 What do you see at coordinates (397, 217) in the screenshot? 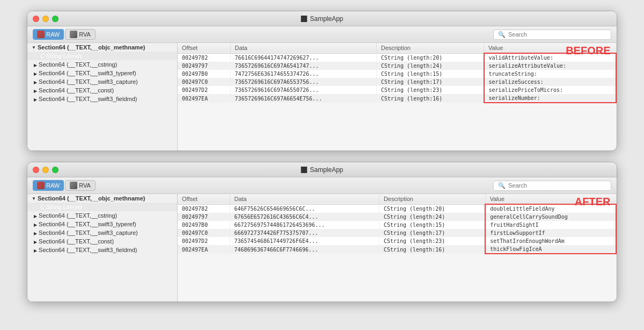
I see `table-row: 00249797 67656E6572616C43656C6C4... CStr…` at bounding box center [397, 217].